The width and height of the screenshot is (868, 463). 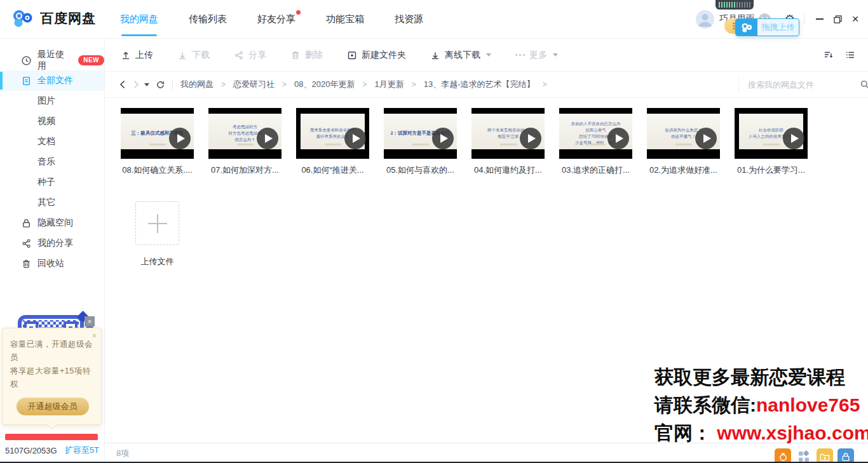 I want to click on video-thumbnail: 考虑甩掉对方对方也考虑甩掉你你怎么办？, so click(x=245, y=133).